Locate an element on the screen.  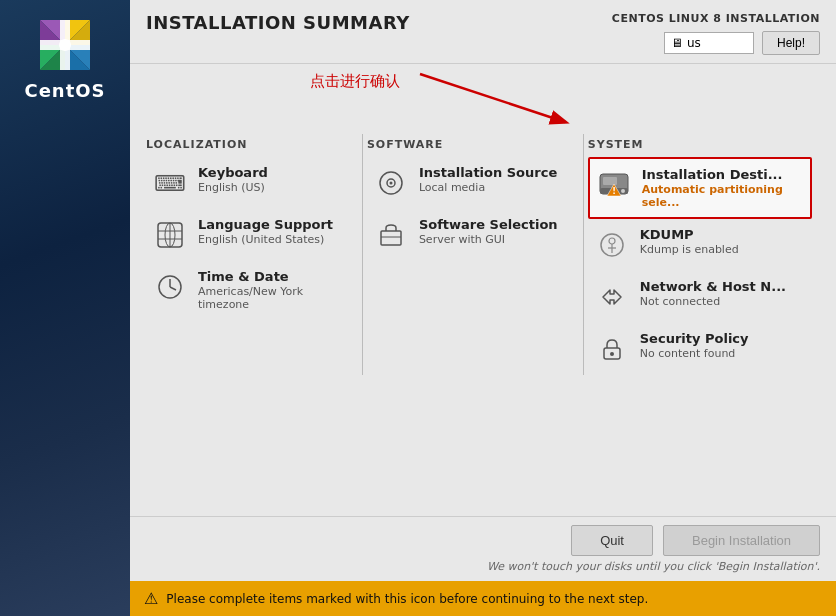
arrow-icon is located at coordinates (500, 99).